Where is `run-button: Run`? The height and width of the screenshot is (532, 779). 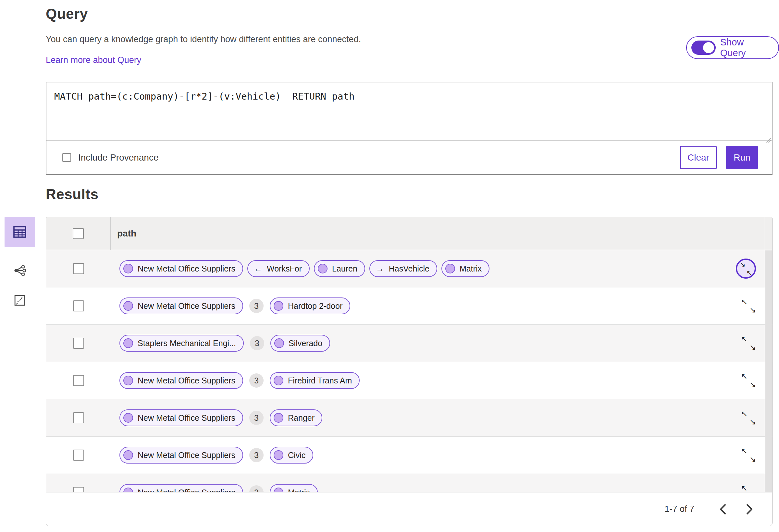 run-button: Run is located at coordinates (742, 157).